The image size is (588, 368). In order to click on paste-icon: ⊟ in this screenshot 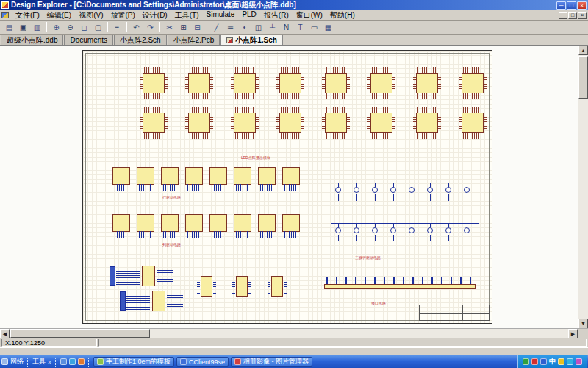, I will do `click(197, 27)`.